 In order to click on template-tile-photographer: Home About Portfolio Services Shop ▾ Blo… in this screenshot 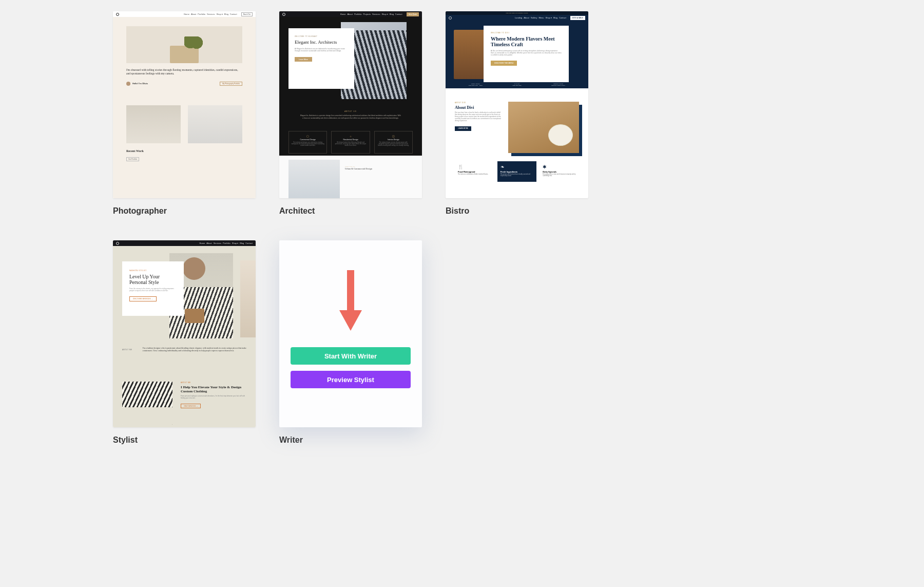, I will do `click(184, 113)`.